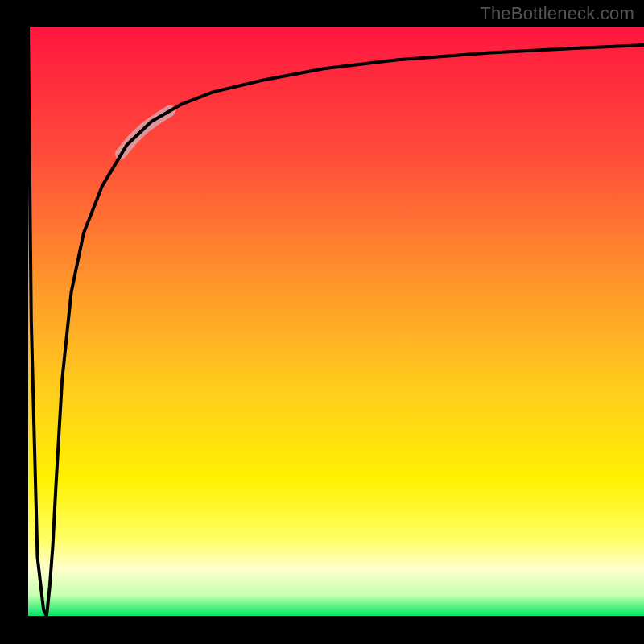 The image size is (644, 644). Describe the element at coordinates (322, 14) in the screenshot. I see `frame-top` at that location.